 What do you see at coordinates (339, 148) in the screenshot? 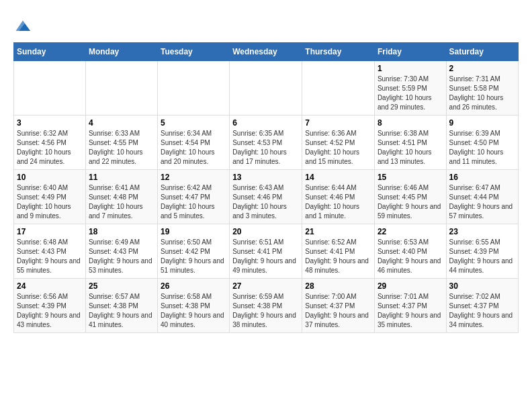
I see `day-info: Sunrise: 6:36 AM Sunset: 4:52 PM Dayligh…` at bounding box center [339, 148].